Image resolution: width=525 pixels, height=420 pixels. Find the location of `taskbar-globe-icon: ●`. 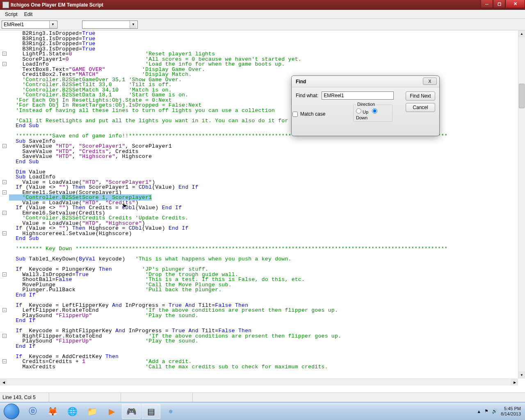

taskbar-globe-icon: ● is located at coordinates (171, 411).